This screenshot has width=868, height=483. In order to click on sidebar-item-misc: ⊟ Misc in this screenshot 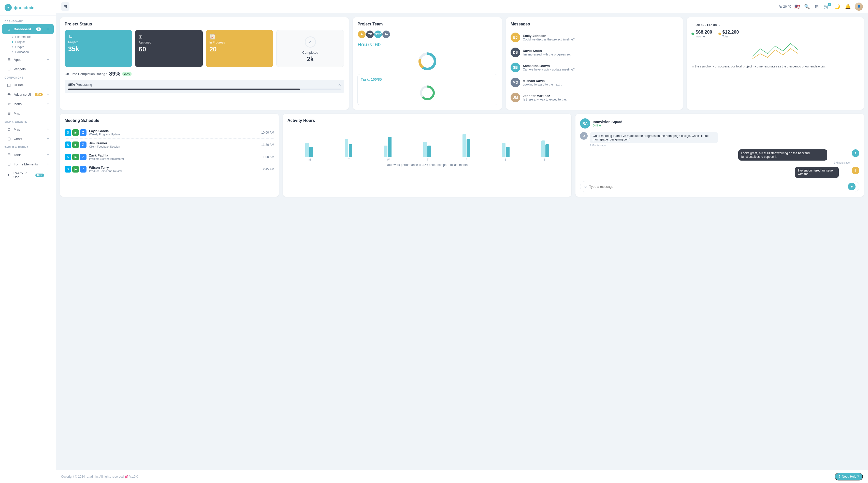, I will do `click(28, 113)`.